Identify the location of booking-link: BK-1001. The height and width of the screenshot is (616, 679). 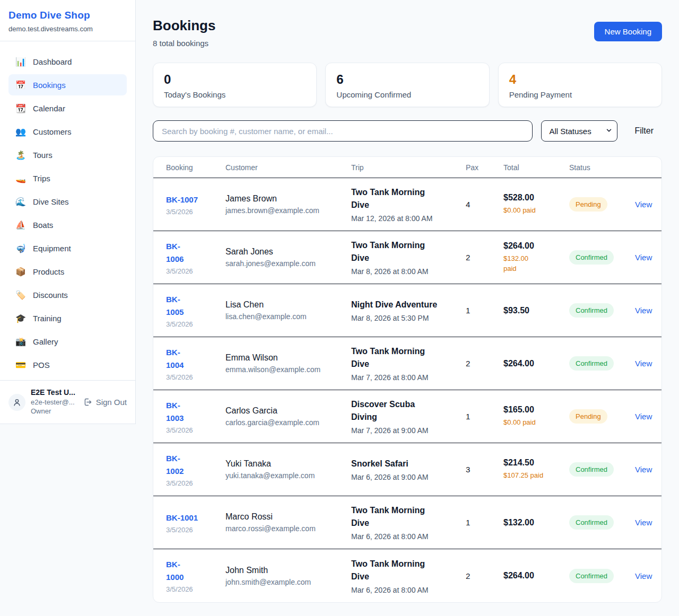
(196, 518).